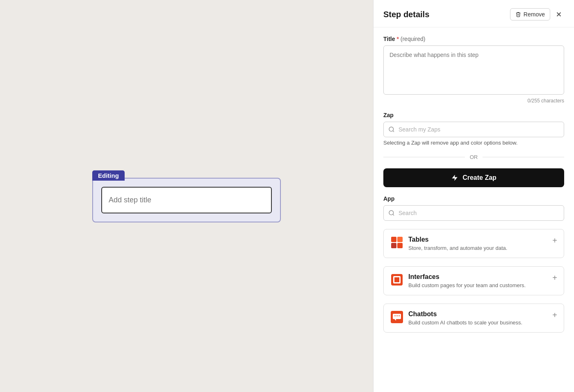 The height and width of the screenshot is (392, 574). Describe the element at coordinates (397, 242) in the screenshot. I see `tables-app-icon` at that location.